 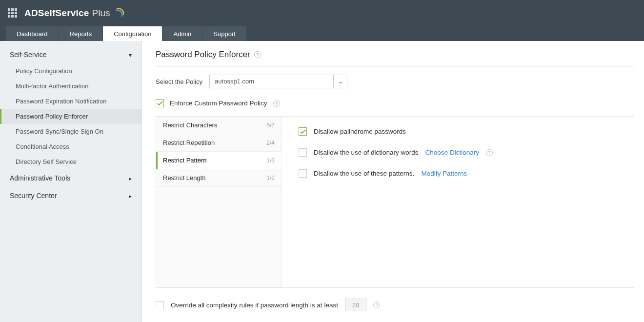 What do you see at coordinates (130, 55) in the screenshot?
I see `chevron-down-icon` at bounding box center [130, 55].